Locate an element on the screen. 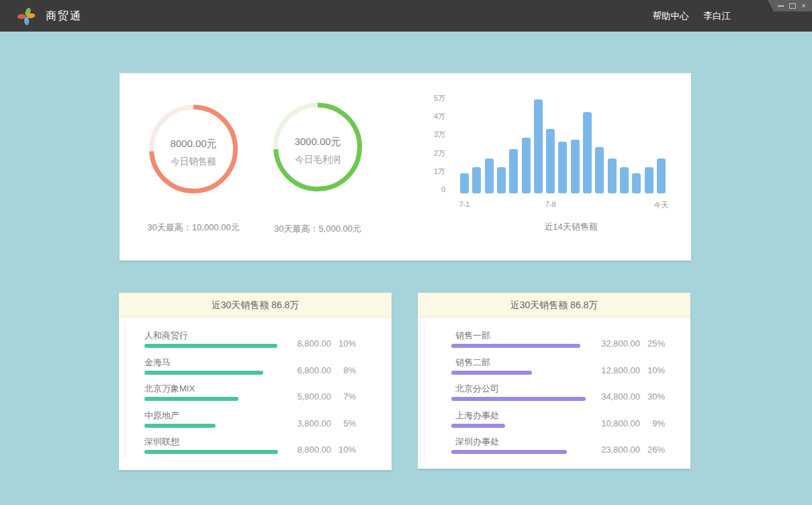 The height and width of the screenshot is (505, 812). list-item: 深圳联想8,800.0010% is located at coordinates (250, 448).